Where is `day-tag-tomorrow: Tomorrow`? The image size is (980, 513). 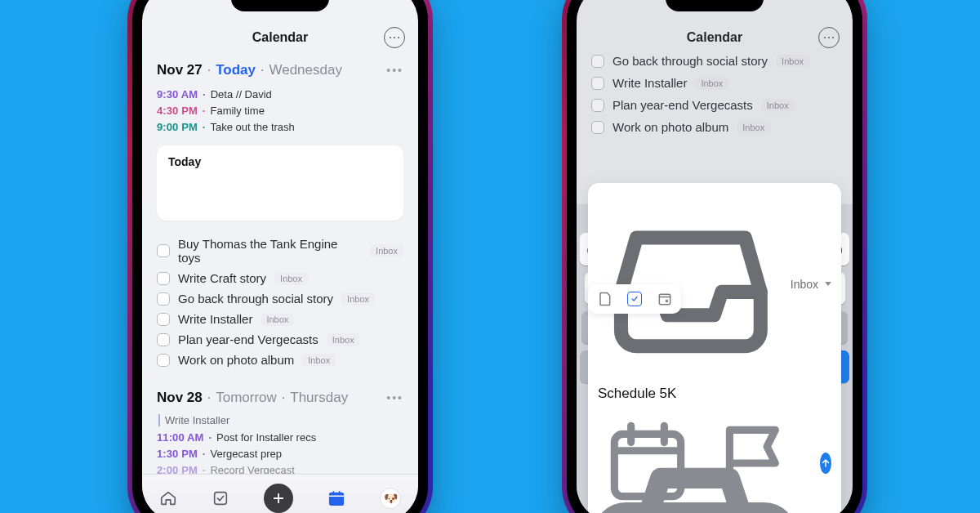
day-tag-tomorrow: Tomorrow is located at coordinates (247, 398).